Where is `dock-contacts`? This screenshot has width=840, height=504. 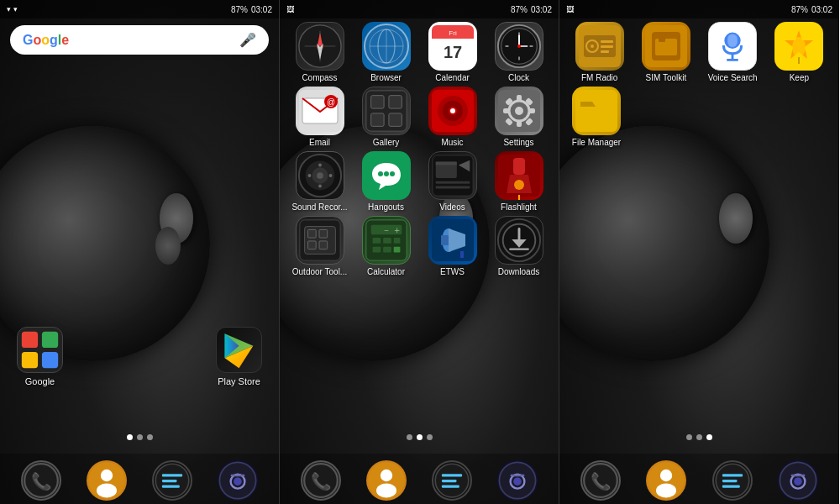 dock-contacts is located at coordinates (107, 480).